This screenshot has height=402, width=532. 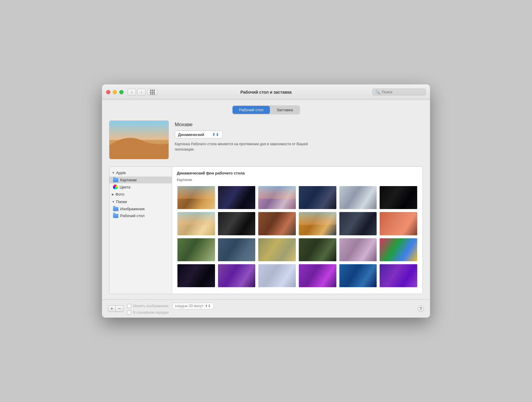 What do you see at coordinates (297, 224) in the screenshot?
I see `thumbnails-row2` at bounding box center [297, 224].